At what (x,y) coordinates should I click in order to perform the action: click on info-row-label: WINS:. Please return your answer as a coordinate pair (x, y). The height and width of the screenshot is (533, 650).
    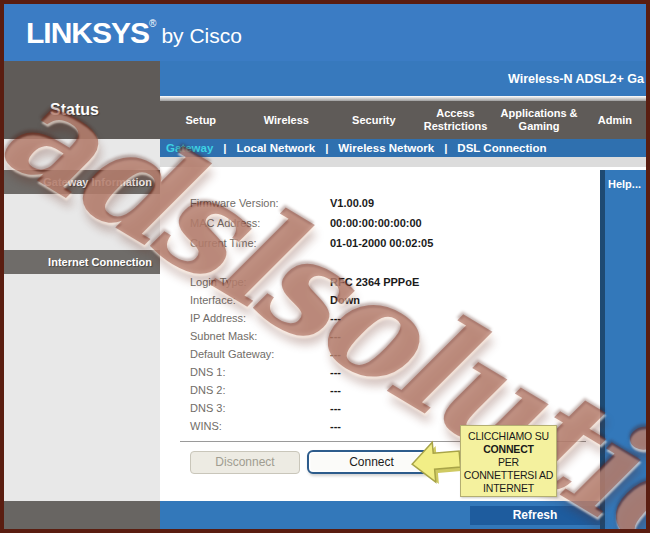
    Looking at the image, I should click on (260, 426).